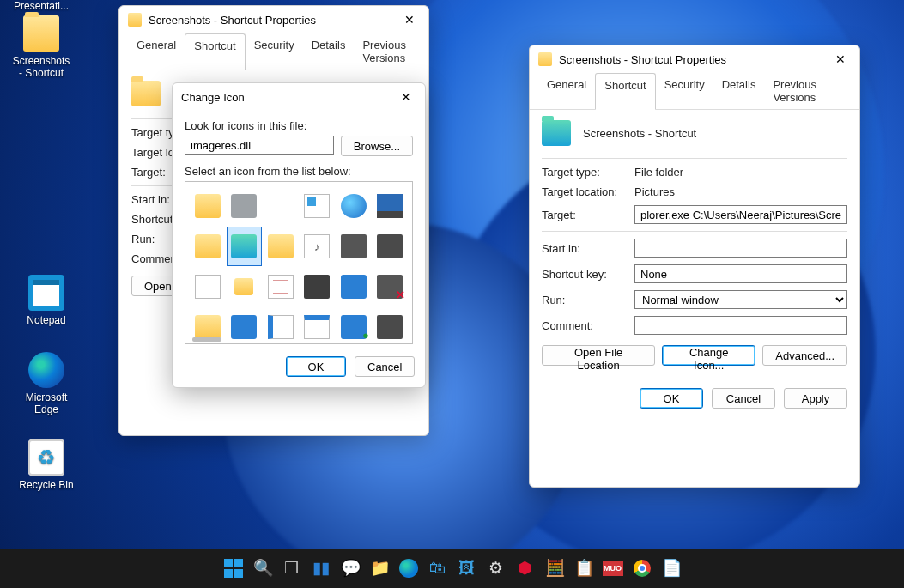 The image size is (904, 588). I want to click on label-target-location: Target location:, so click(584, 192).